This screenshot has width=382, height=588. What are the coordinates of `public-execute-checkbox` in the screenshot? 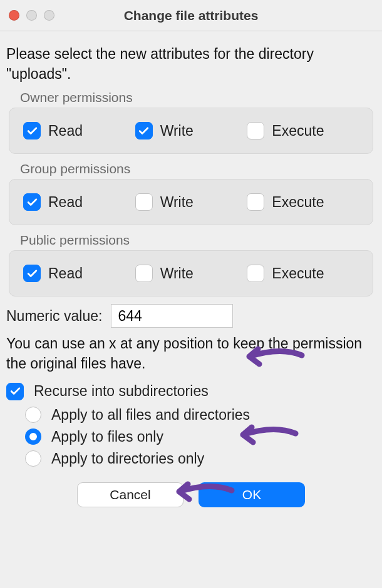 It's located at (256, 273).